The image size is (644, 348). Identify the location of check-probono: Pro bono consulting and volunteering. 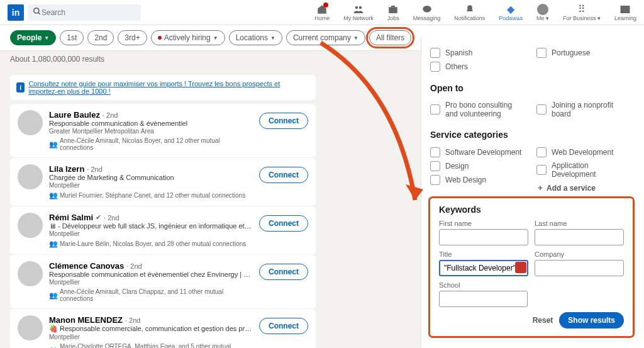
(478, 109).